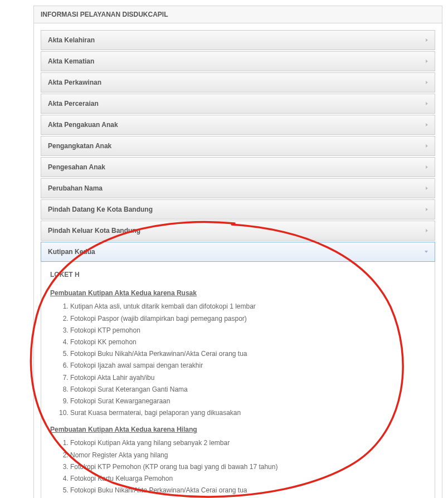 This screenshot has width=448, height=498. I want to click on loket-heading: LOKET H, so click(238, 275).